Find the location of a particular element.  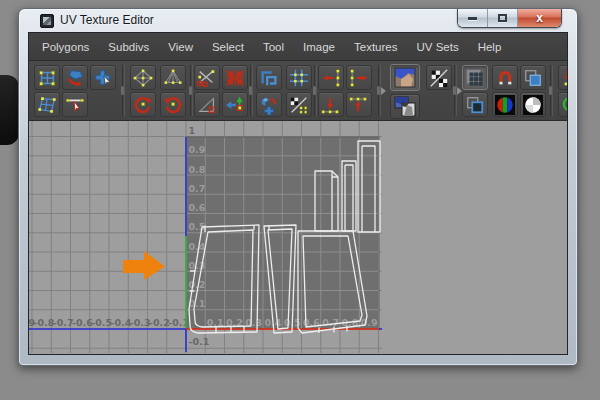

toolbar is located at coordinates (298, 91).